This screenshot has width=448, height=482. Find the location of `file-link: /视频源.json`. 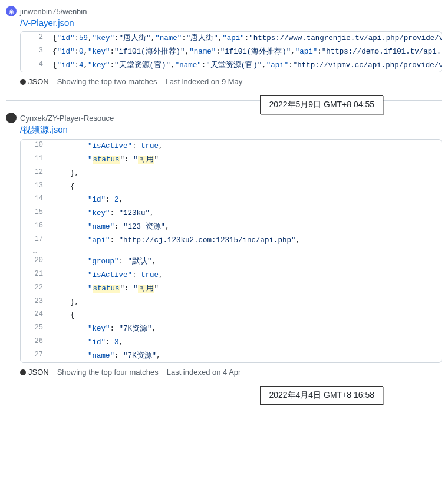

file-link: /视频源.json is located at coordinates (44, 130).